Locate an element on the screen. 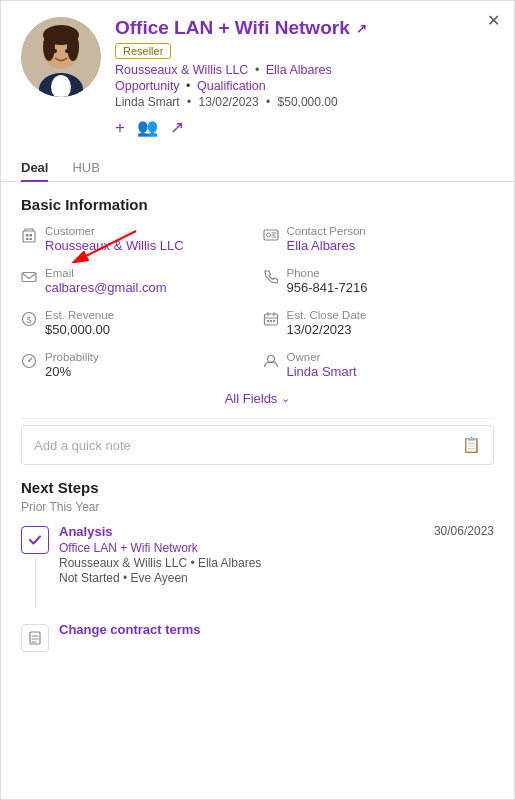 The height and width of the screenshot is (800, 515). gauge-icon is located at coordinates (29, 362).